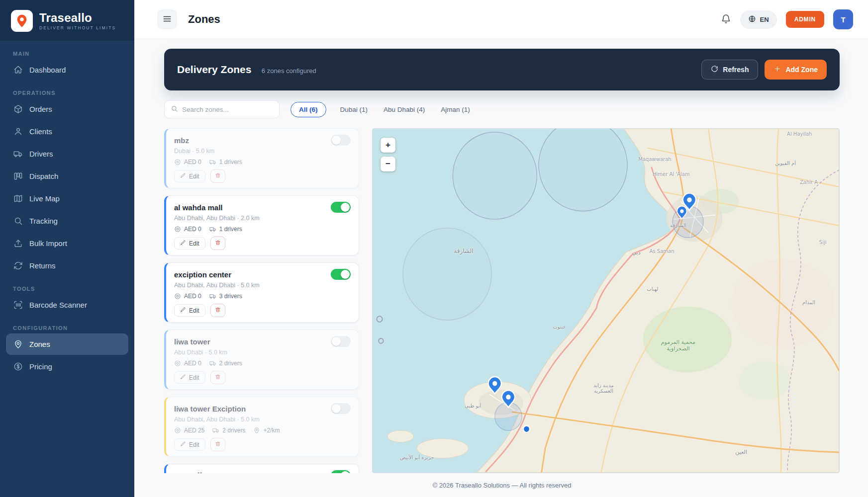 The image size is (868, 497). Describe the element at coordinates (262, 226) in the screenshot. I see `zone-card: al wahda mallAbu Dhabi, Abu Dhabi · 2.0 …` at that location.